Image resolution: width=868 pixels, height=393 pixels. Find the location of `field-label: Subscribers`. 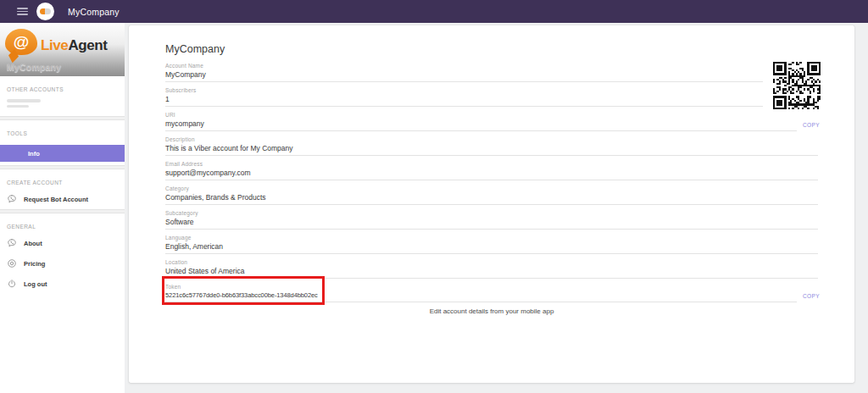

field-label: Subscribers is located at coordinates (492, 90).